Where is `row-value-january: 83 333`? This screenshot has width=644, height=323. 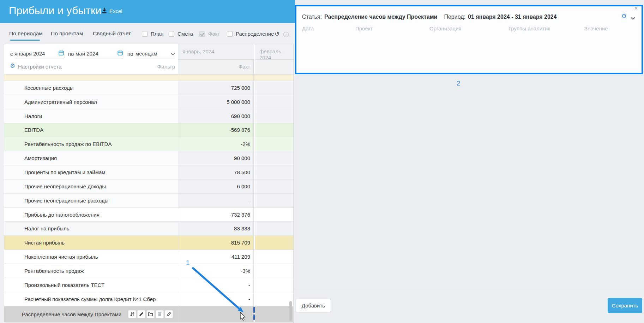 row-value-january: 83 333 is located at coordinates (216, 228).